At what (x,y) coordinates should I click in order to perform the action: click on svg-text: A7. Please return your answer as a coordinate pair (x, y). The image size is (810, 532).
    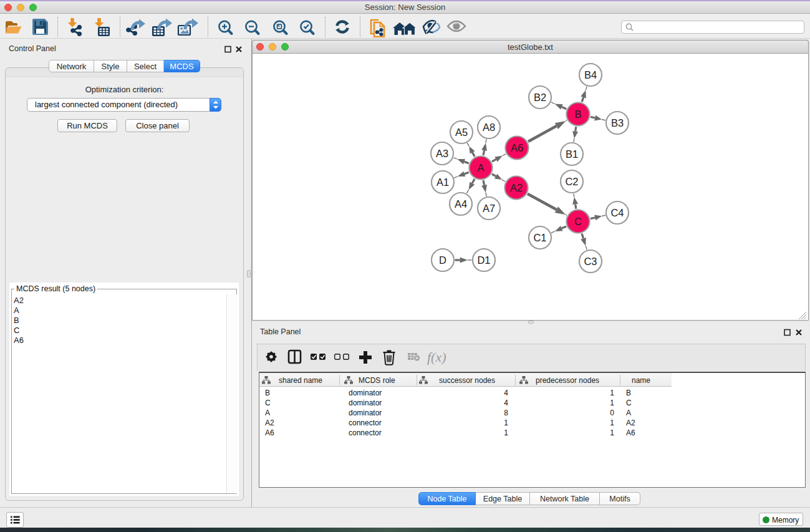
    Looking at the image, I should click on (489, 208).